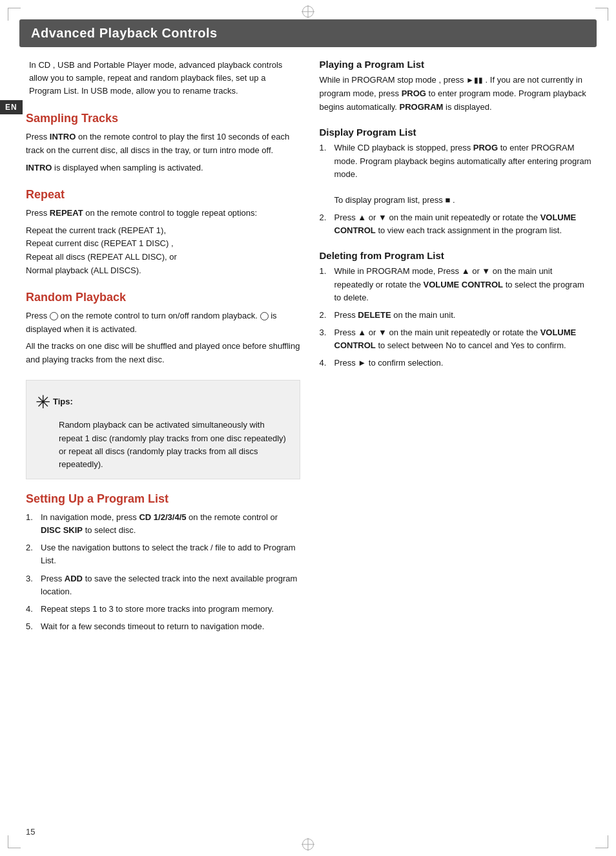 Image resolution: width=616 pixels, height=856 pixels. What do you see at coordinates (14, 14) in the screenshot?
I see `corner-mark-tl` at bounding box center [14, 14].